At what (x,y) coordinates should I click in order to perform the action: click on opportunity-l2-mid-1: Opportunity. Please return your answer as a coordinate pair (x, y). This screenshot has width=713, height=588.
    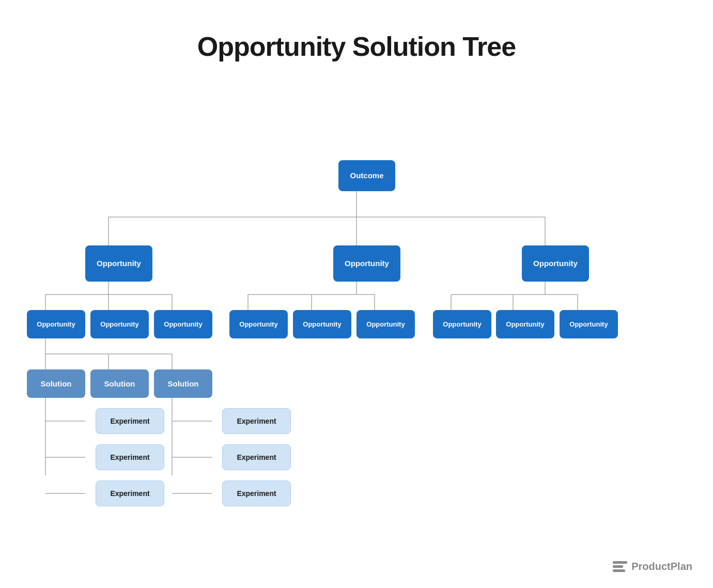
    Looking at the image, I should click on (258, 324).